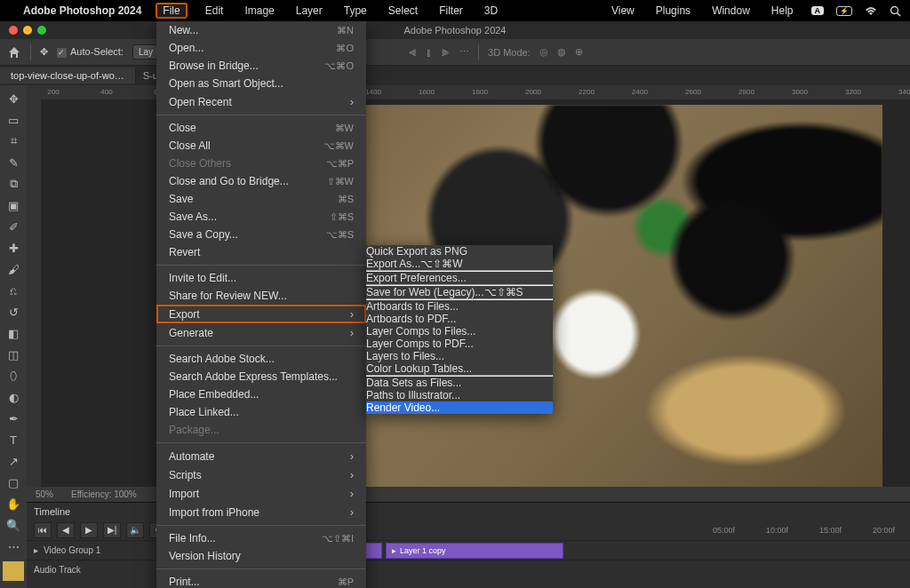 The width and height of the screenshot is (910, 588). What do you see at coordinates (28, 30) in the screenshot?
I see `minimize-icon` at bounding box center [28, 30].